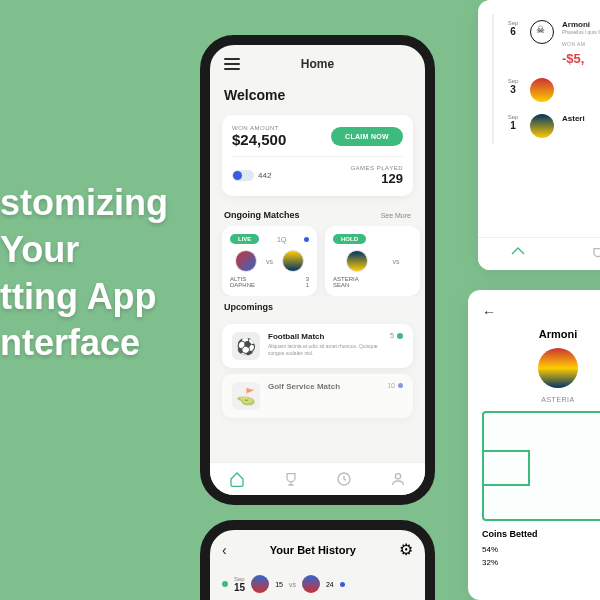 The image size is (600, 600). I want to click on back-icon: ←, so click(489, 312).